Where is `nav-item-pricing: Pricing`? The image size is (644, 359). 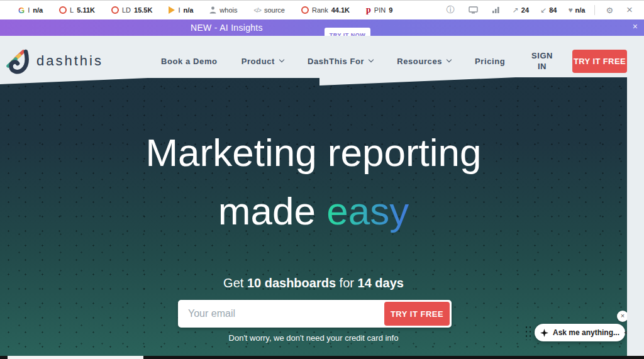 nav-item-pricing: Pricing is located at coordinates (490, 62).